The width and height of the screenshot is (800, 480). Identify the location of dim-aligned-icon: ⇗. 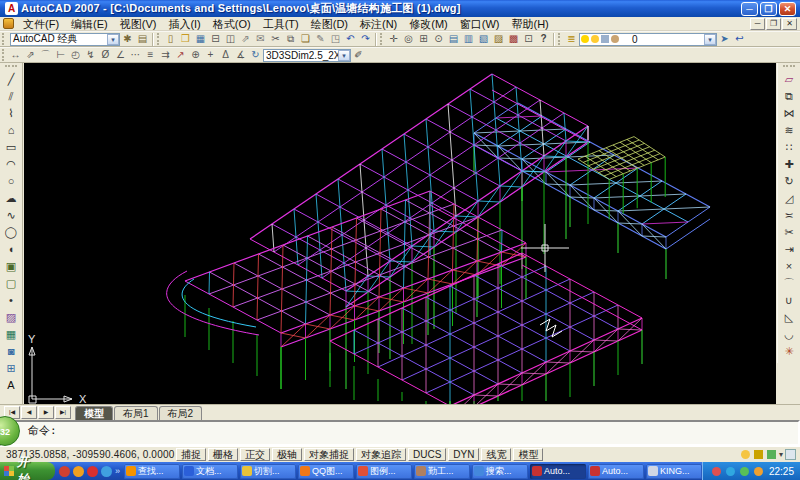
(30, 55).